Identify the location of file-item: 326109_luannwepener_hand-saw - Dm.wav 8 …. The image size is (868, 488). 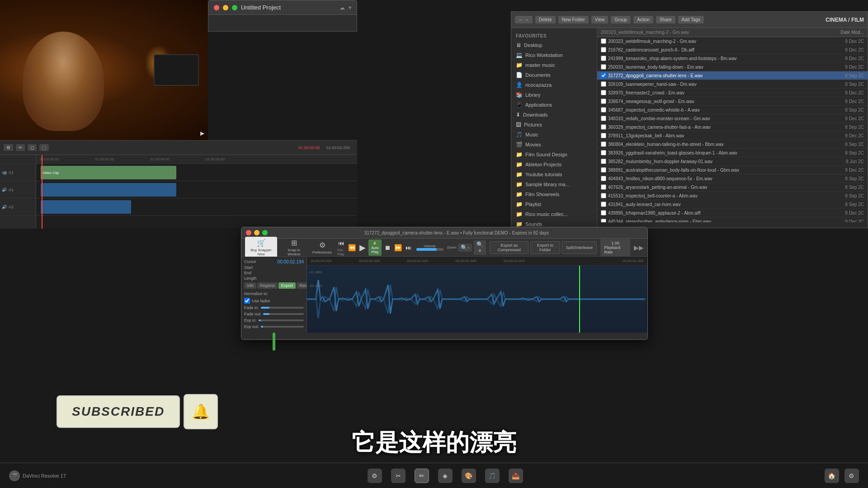
(732, 84).